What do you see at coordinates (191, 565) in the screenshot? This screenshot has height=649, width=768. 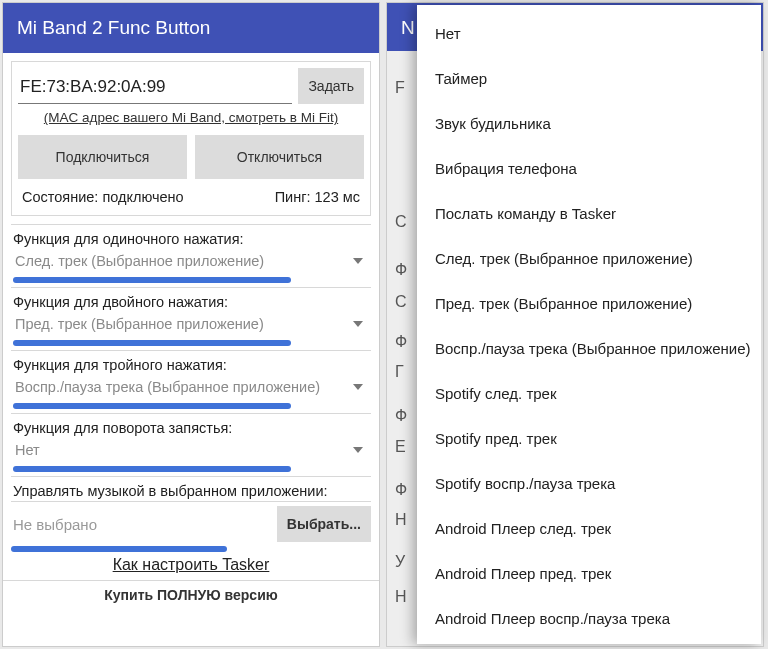 I see `tasker-help-link: Как настроить Tasker` at bounding box center [191, 565].